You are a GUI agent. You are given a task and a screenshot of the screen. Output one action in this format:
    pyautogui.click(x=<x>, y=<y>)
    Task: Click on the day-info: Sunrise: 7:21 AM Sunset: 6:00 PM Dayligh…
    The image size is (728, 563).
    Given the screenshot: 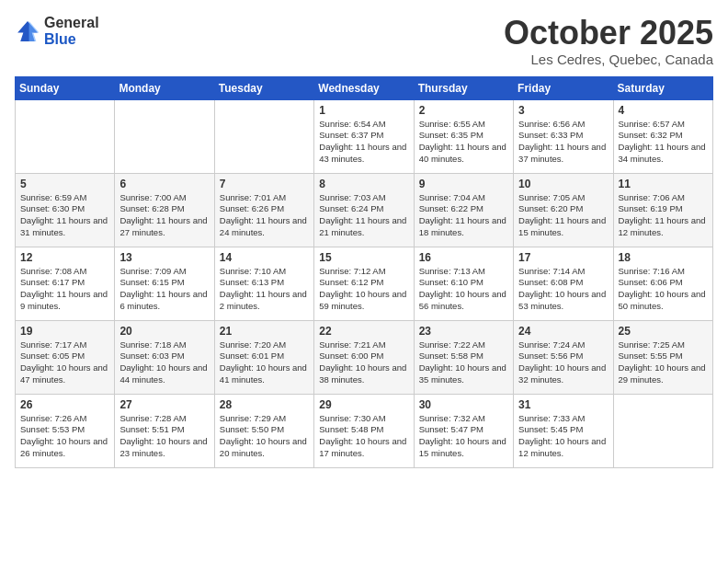 What is the action you would take?
    pyautogui.click(x=364, y=362)
    